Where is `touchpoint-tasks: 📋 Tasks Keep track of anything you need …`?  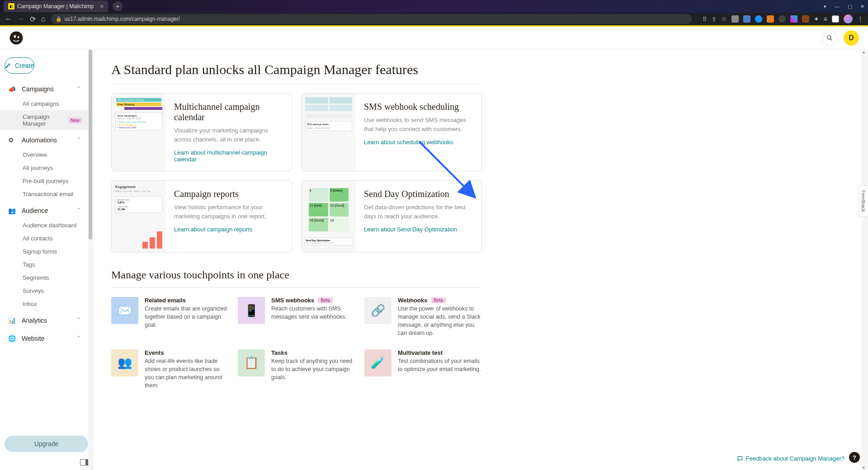 touchpoint-tasks: 📋 Tasks Keep track of anything you need … is located at coordinates (297, 370).